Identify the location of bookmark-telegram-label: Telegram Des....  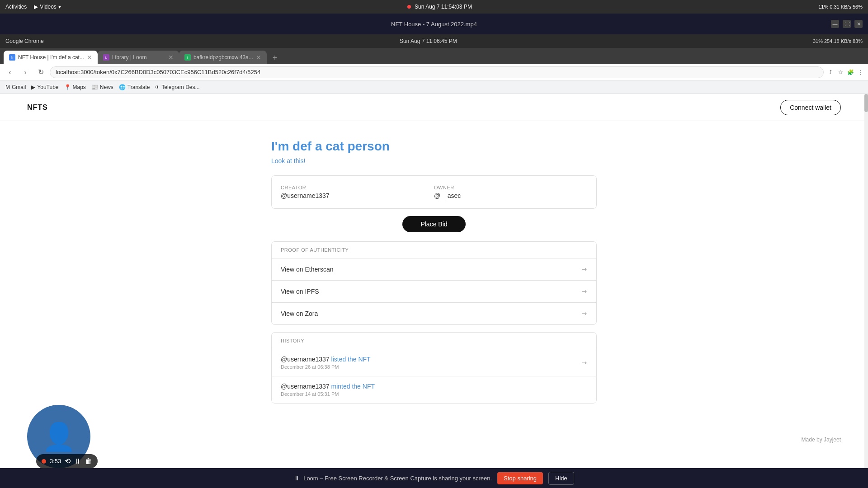
(180, 87).